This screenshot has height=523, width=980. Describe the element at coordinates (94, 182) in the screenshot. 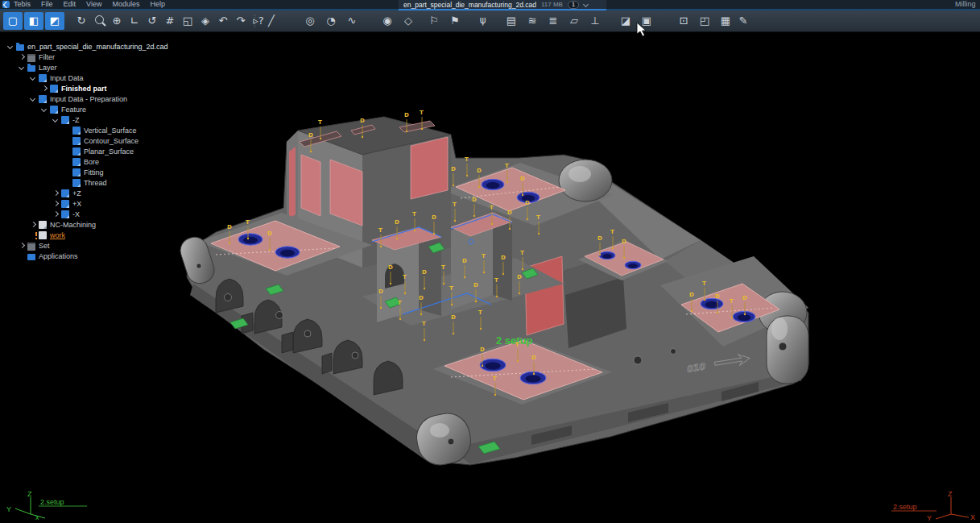

I see `tree-item-thread: Thread` at that location.